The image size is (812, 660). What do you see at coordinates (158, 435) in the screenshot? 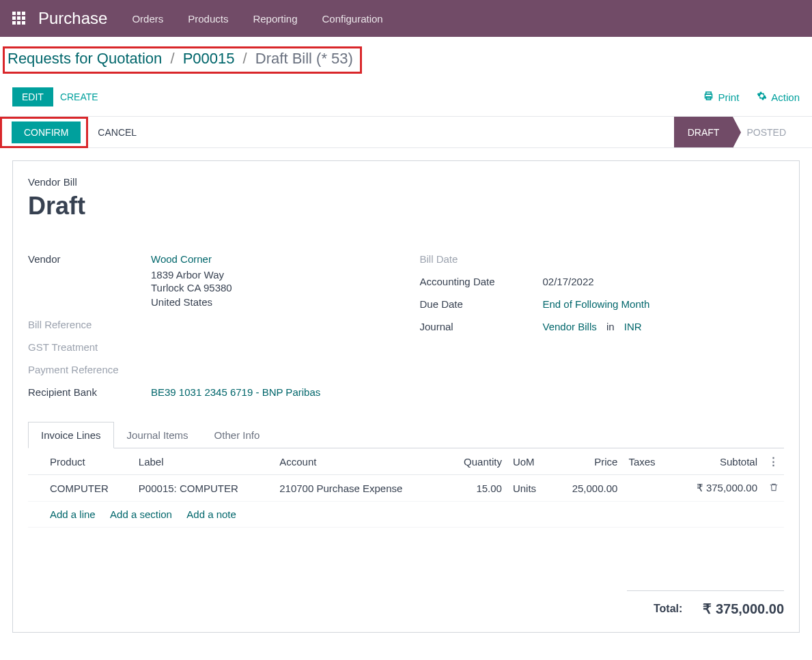
I see `tab-journal-items: Journal Items` at bounding box center [158, 435].